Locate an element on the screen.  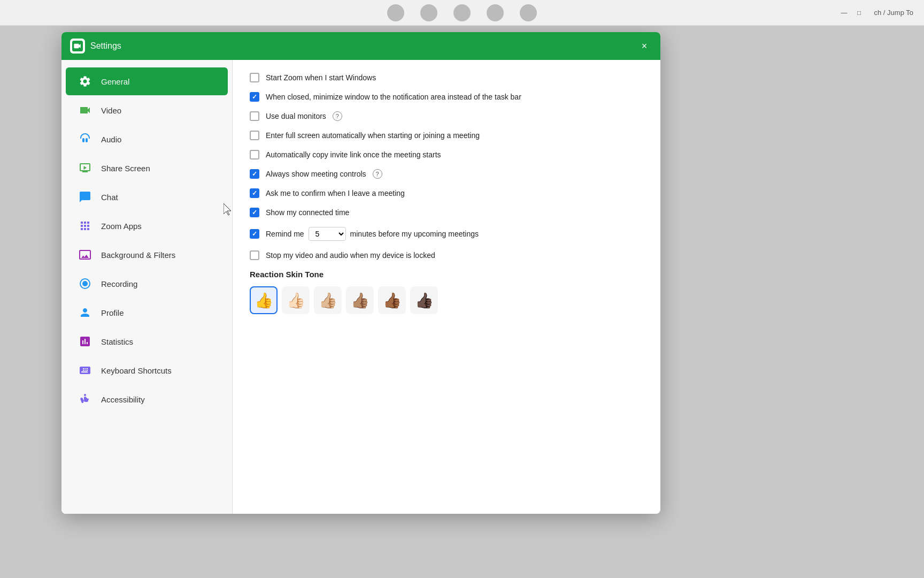
checkbox-stop-video-label: Stop my video and audio when my device i… is located at coordinates (351, 255).